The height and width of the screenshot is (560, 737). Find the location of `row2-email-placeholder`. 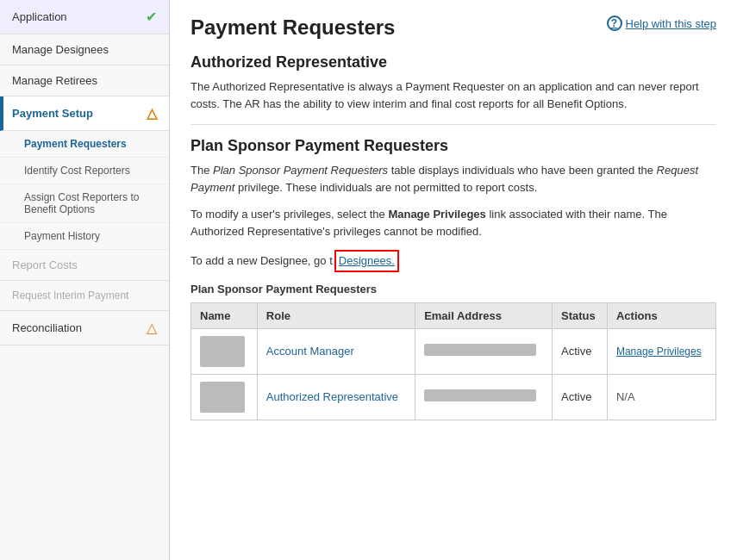

row2-email-placeholder is located at coordinates (480, 395).